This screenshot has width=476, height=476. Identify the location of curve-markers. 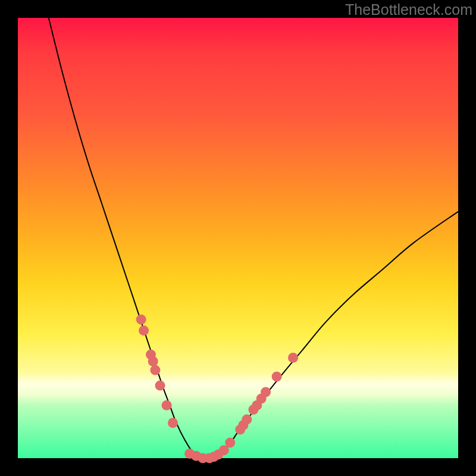
(217, 389).